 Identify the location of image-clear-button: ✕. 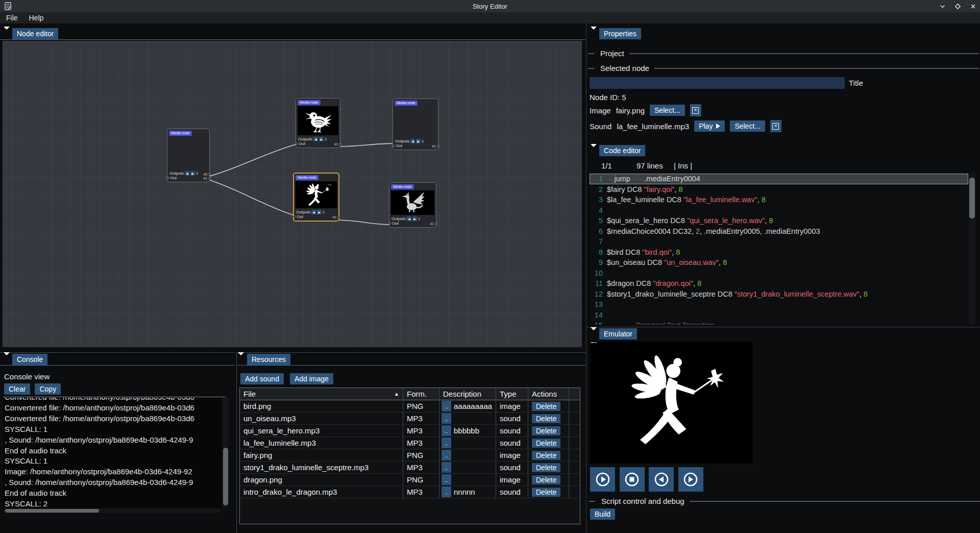
(696, 110).